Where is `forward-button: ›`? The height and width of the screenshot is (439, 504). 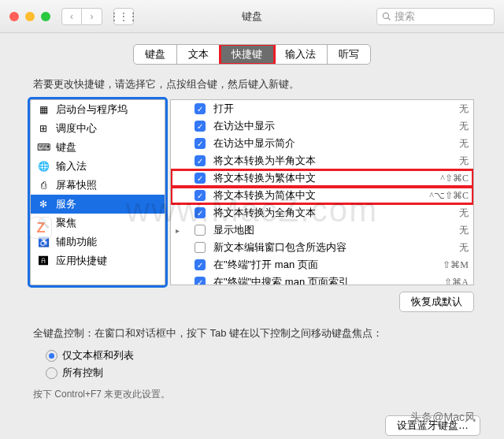 forward-button: › is located at coordinates (92, 17).